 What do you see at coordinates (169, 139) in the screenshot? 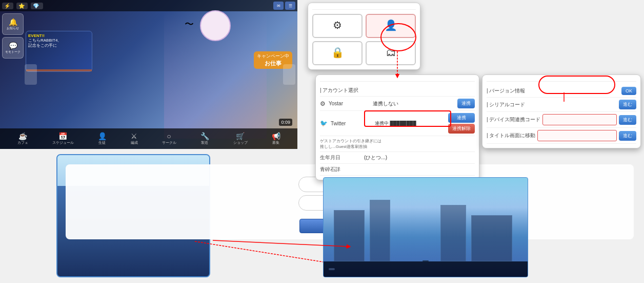
I see `nav-circle: ○サークル` at bounding box center [169, 139].